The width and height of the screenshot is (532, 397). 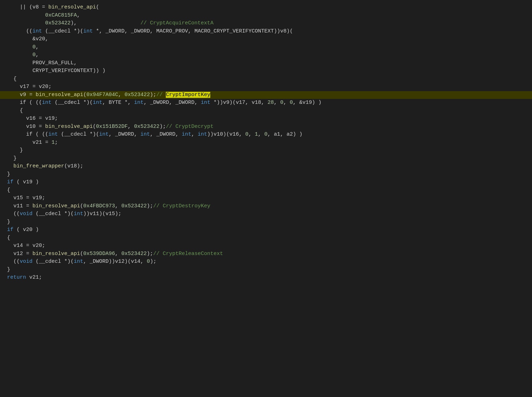 I want to click on code-line: if ( ((int (__cdecl *)(int, _DWORD, int,…, so click(x=266, y=135).